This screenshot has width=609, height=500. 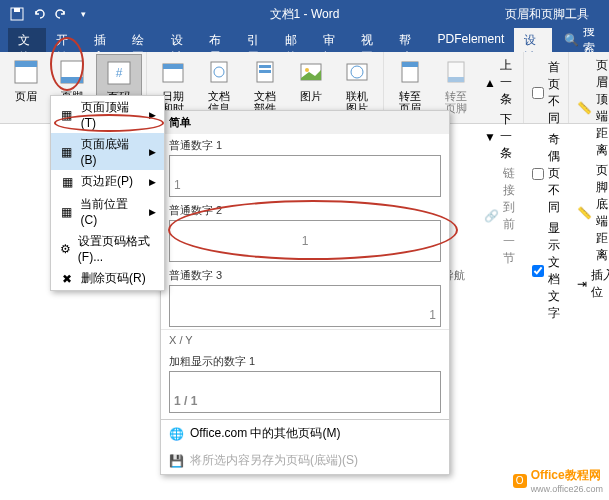 I want to click on down-arrow-icon: ▼, so click(x=490, y=137).